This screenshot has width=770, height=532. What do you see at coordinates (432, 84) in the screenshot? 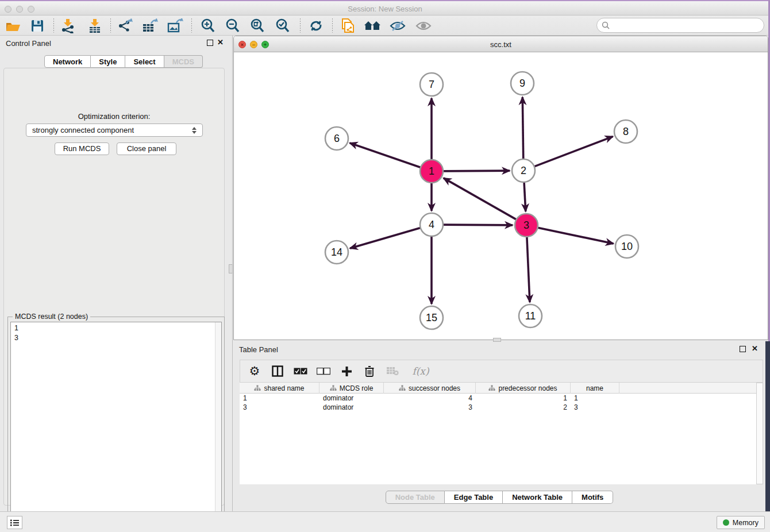
I see `node-label-7: 7` at bounding box center [432, 84].